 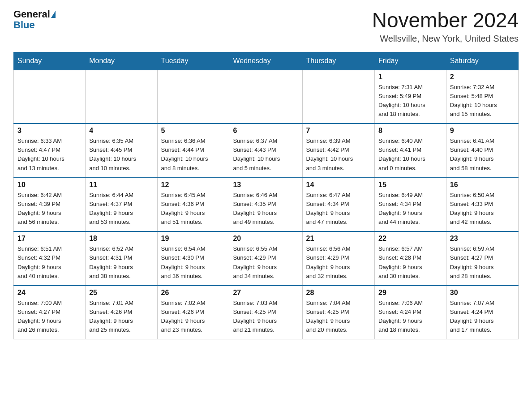 What do you see at coordinates (266, 155) in the screenshot?
I see `day-info: Sunrise: 6:37 AM Sunset: 4:43 PM Dayligh…` at bounding box center [266, 155].